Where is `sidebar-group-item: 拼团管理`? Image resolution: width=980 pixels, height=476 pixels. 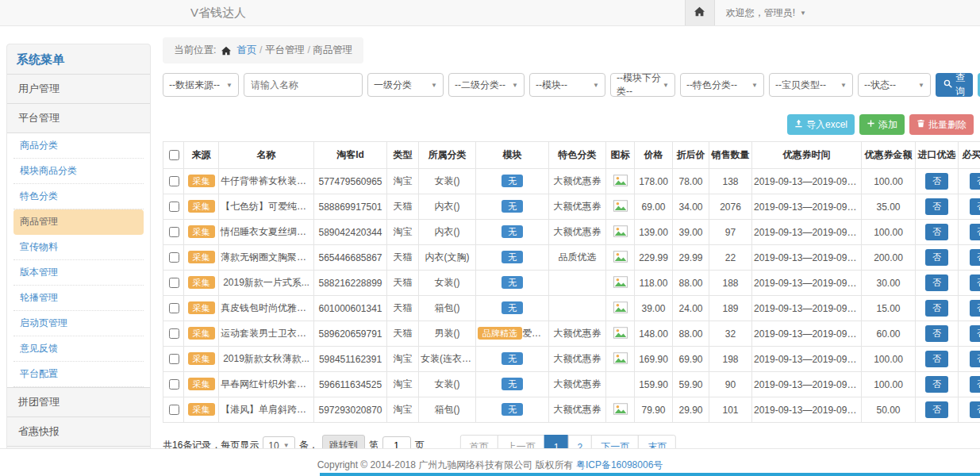
sidebar-group-item: 拼团管理 is located at coordinates (79, 401).